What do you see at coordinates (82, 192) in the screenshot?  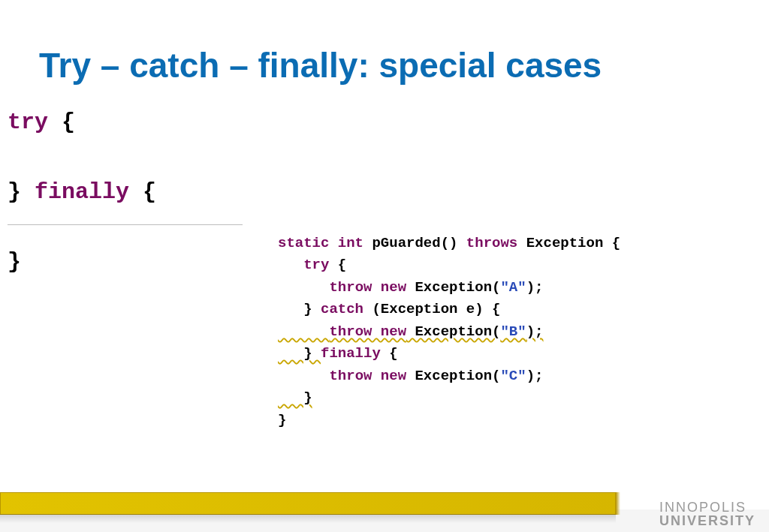 I see `code-block-left: try { } finally { }` at bounding box center [82, 192].